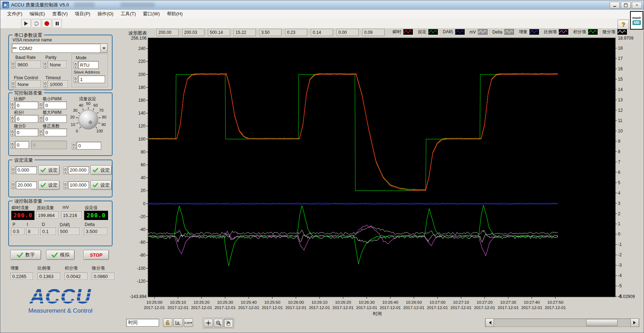 This screenshot has width=644, height=333. I want to click on pan-tool-button, so click(228, 323).